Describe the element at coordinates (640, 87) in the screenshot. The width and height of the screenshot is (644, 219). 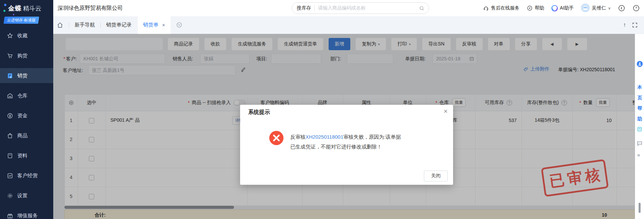
I see `help-char: 本` at that location.